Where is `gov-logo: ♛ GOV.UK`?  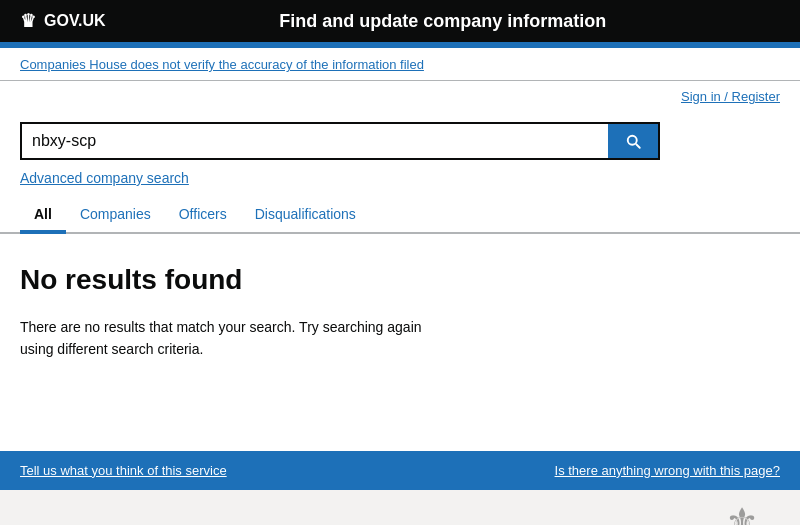 gov-logo: ♛ GOV.UK is located at coordinates (63, 21).